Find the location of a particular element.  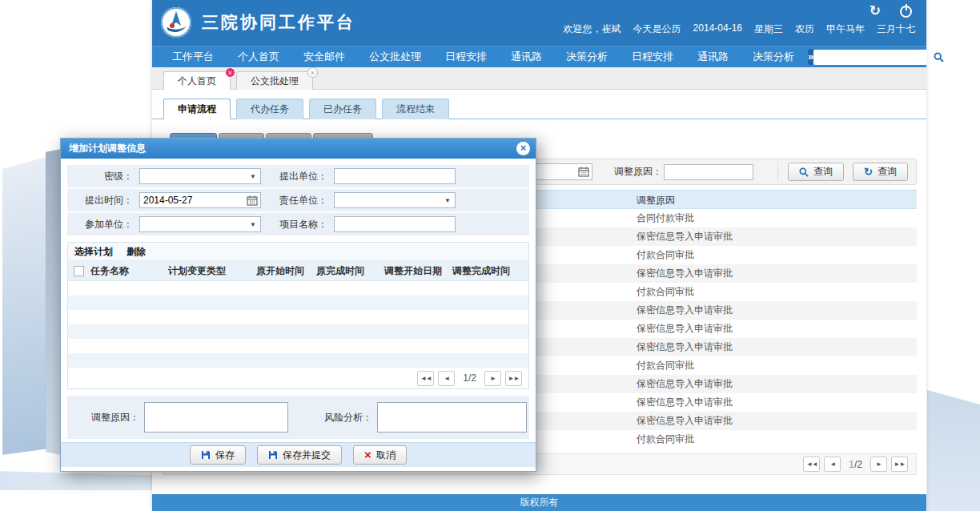

flow-tab: 代办任务 is located at coordinates (270, 109).